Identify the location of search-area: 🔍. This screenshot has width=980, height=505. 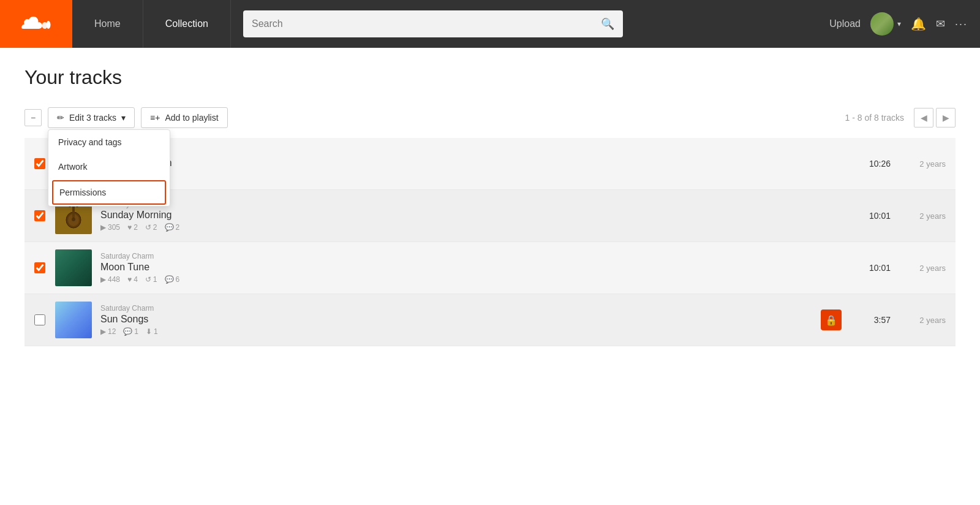
(524, 24).